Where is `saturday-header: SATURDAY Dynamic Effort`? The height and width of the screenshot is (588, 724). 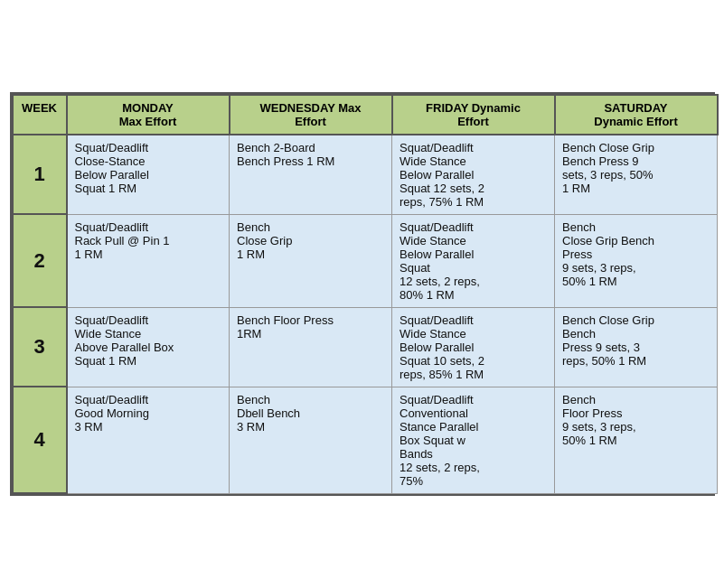
saturday-header: SATURDAY Dynamic Effort is located at coordinates (636, 115).